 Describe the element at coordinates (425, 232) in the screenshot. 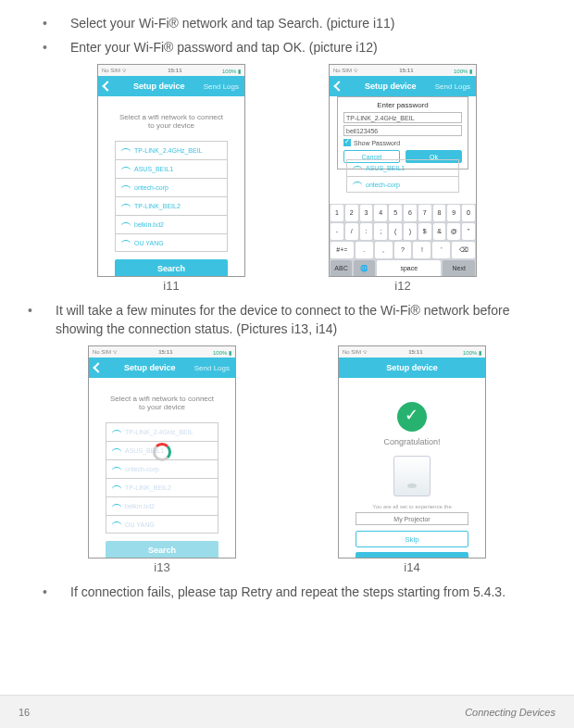

I see `key: $` at that location.